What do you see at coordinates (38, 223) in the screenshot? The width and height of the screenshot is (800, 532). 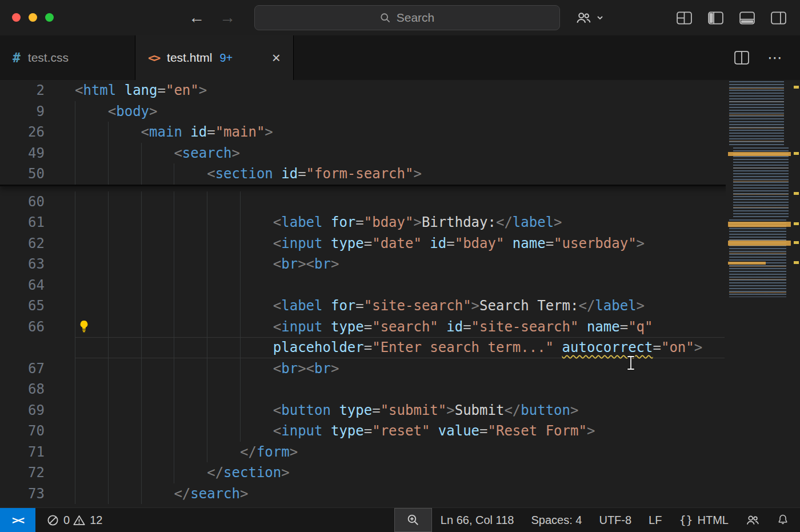 I see `line-number: 61` at bounding box center [38, 223].